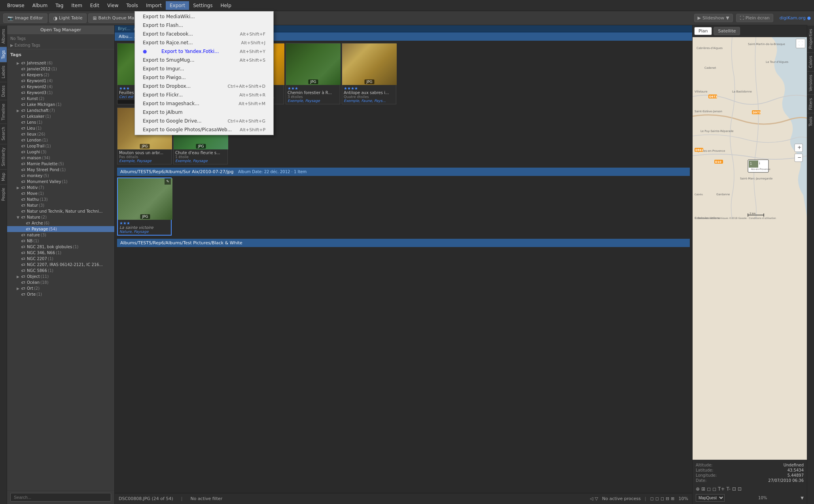  I want to click on sidebar-tab-similarity: Similarity, so click(3, 157).